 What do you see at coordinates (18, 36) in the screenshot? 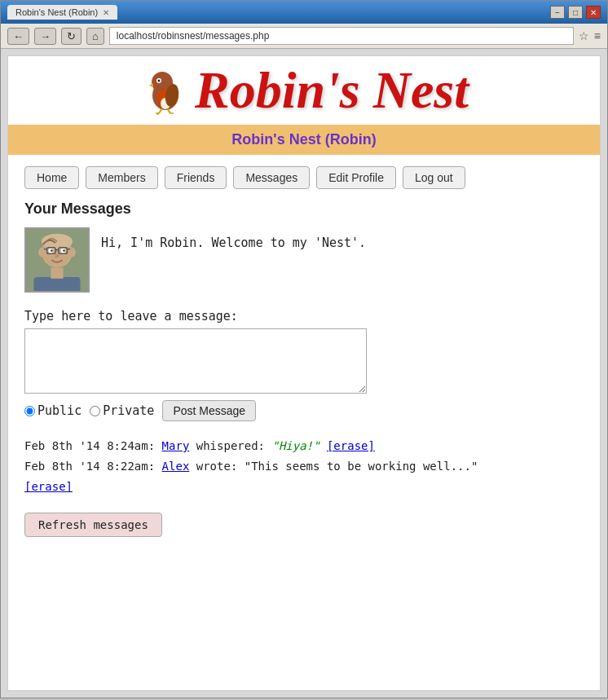
I see `back-button: ←` at bounding box center [18, 36].